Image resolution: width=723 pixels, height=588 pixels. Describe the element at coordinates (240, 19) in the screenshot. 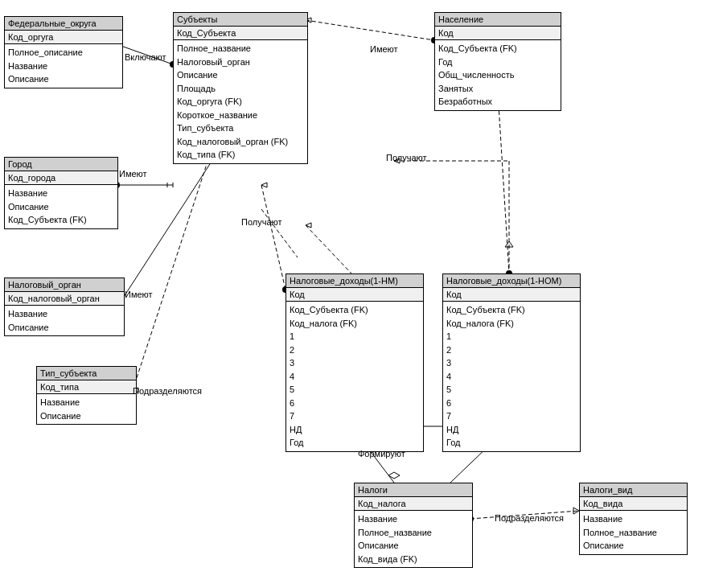

I see `entity-subekty-title: Субъекты` at that location.